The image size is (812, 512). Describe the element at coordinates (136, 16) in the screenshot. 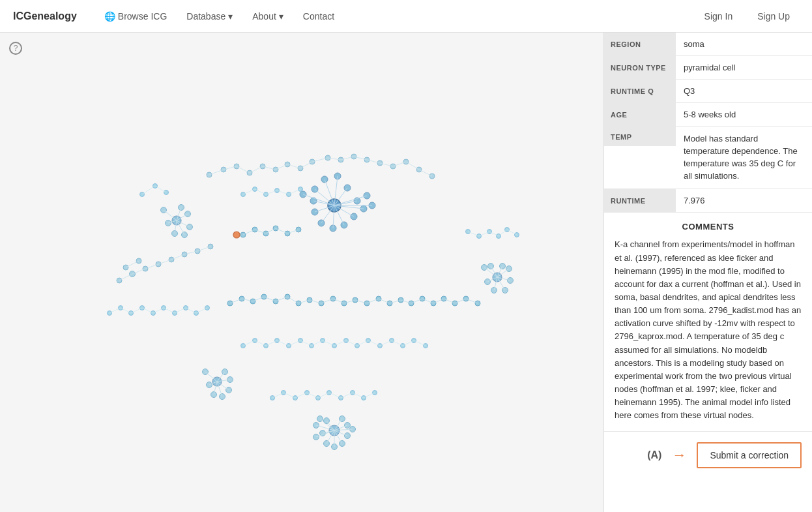

I see `nav-browse-icg: 🌐 Browse ICG` at that location.